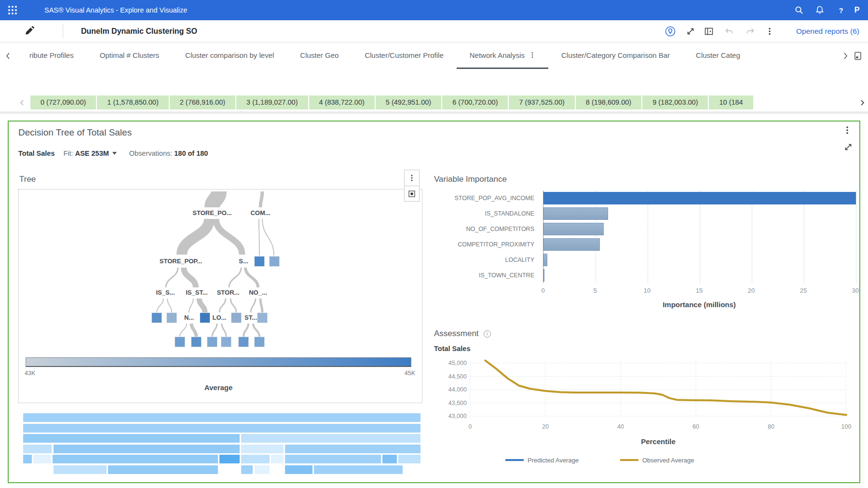 Image resolution: width=868 pixels, height=488 pixels. Describe the element at coordinates (709, 31) in the screenshot. I see `collapse-panel-icon` at that location.